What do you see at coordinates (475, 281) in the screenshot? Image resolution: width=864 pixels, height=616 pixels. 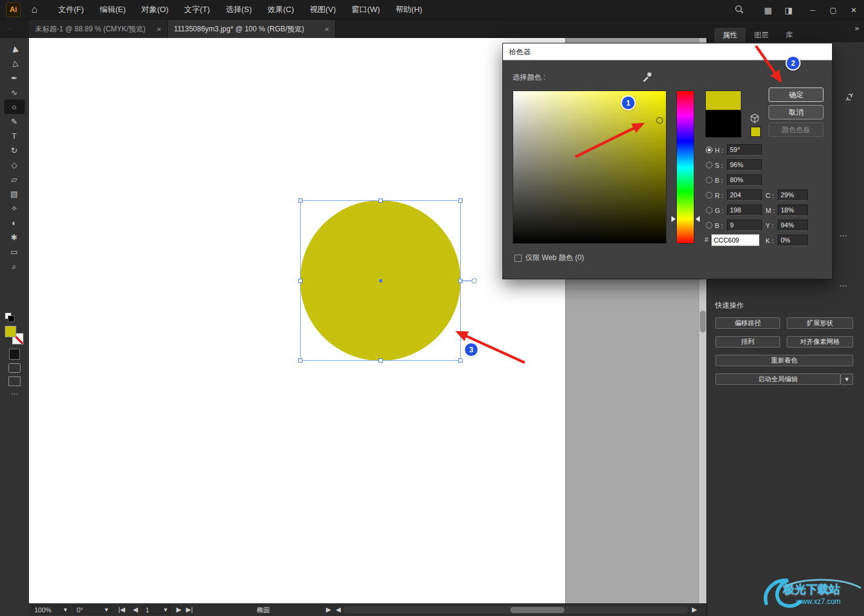 I see `side-transform-widget` at bounding box center [475, 281].